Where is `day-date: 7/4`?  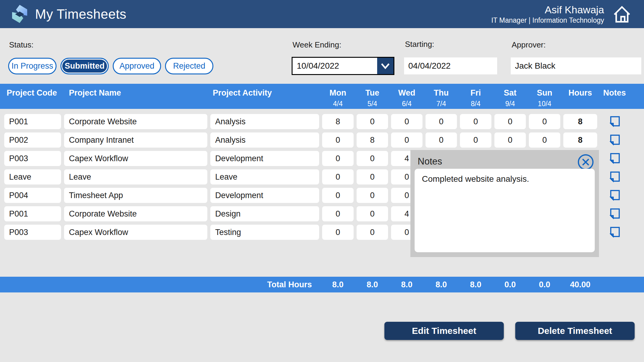
day-date: 7/4 is located at coordinates (441, 104).